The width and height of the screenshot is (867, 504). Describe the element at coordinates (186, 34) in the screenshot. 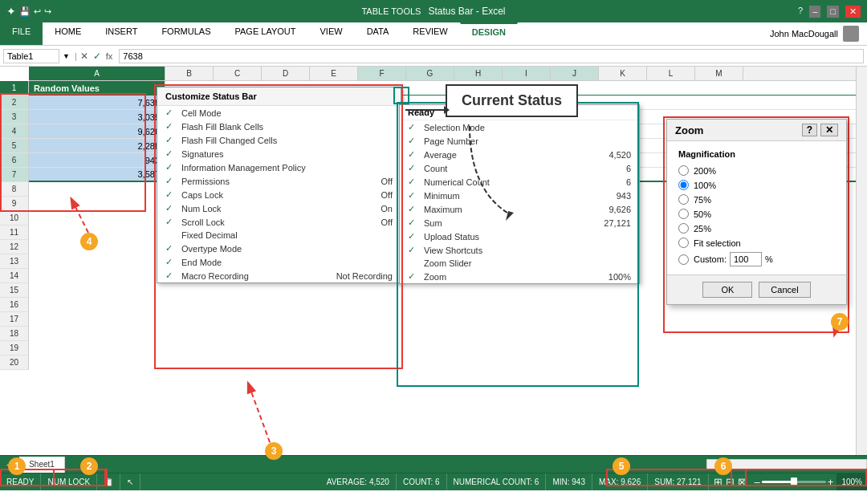

I see `tab-formulas: FORMULAS` at that location.